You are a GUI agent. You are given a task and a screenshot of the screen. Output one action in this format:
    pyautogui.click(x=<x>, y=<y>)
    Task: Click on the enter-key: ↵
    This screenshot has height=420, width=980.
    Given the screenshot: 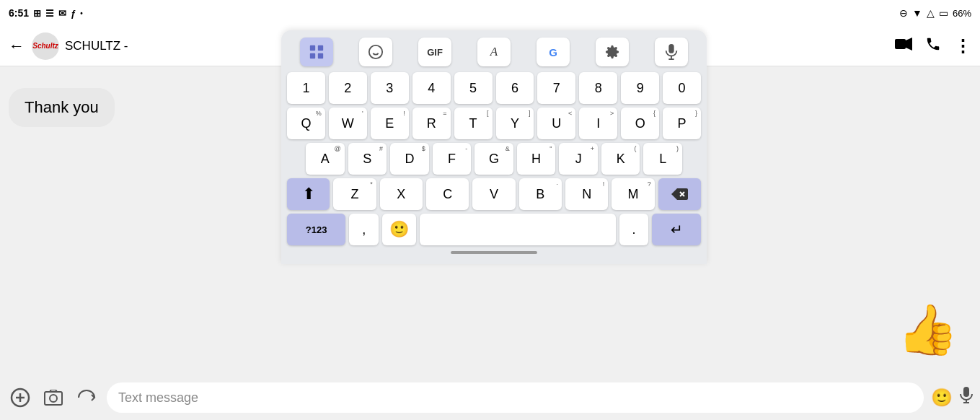 What is the action you would take?
    pyautogui.click(x=676, y=229)
    